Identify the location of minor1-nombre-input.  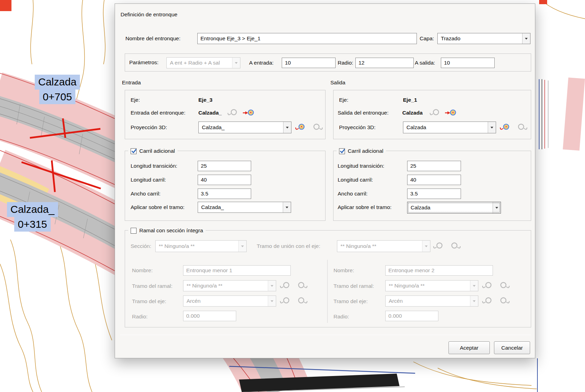
(237, 270).